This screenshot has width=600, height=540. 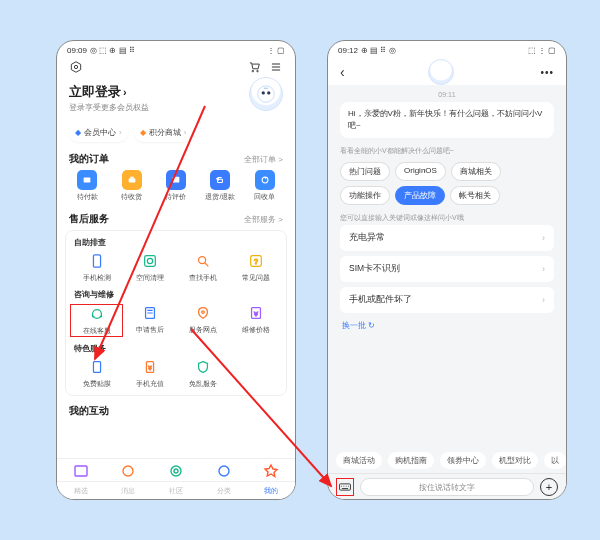 What do you see at coordinates (87, 186) in the screenshot?
I see `order-pending-pay: 待付款` at bounding box center [87, 186].